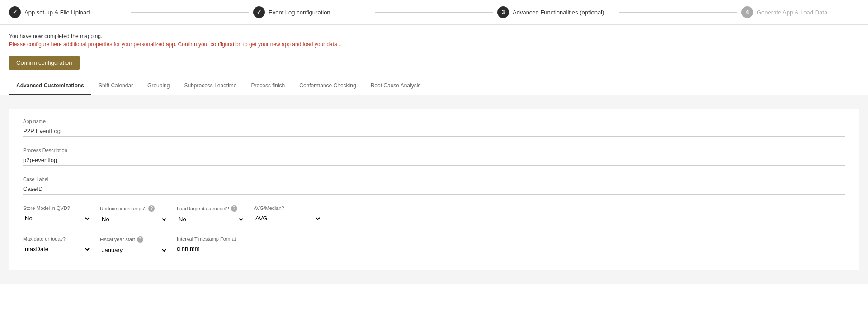 The width and height of the screenshot is (868, 333). I want to click on step-3: 3 Advanced Functionalities (optional), so click(556, 12).